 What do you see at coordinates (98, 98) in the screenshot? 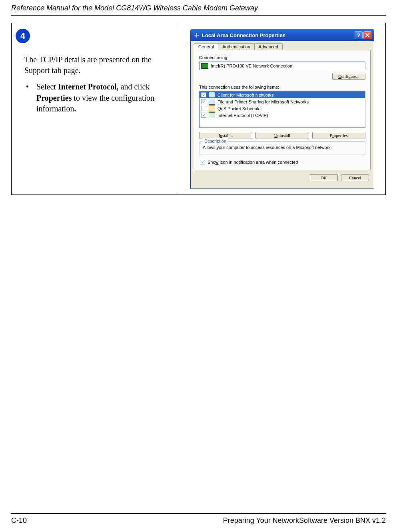
I see `instruction-bullet: Select Internet Protocol, and click Prop…` at bounding box center [98, 98].